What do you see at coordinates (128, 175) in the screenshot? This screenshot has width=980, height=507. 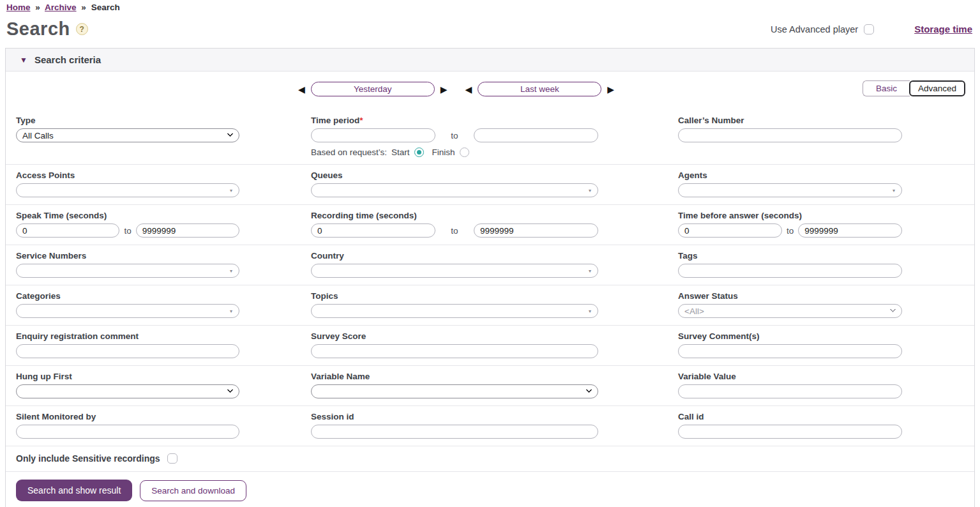 I see `access-points-label: Access Points` at bounding box center [128, 175].